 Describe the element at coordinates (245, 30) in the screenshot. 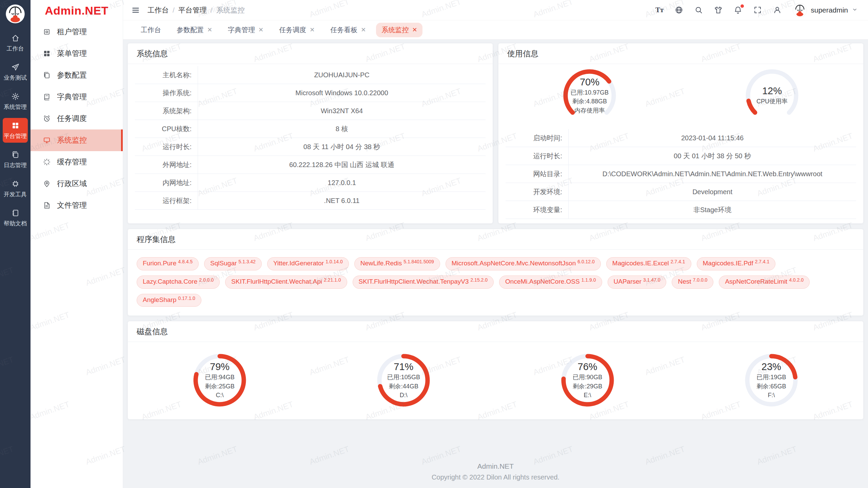

I see `tab-字典管理: 字典管理✕` at that location.